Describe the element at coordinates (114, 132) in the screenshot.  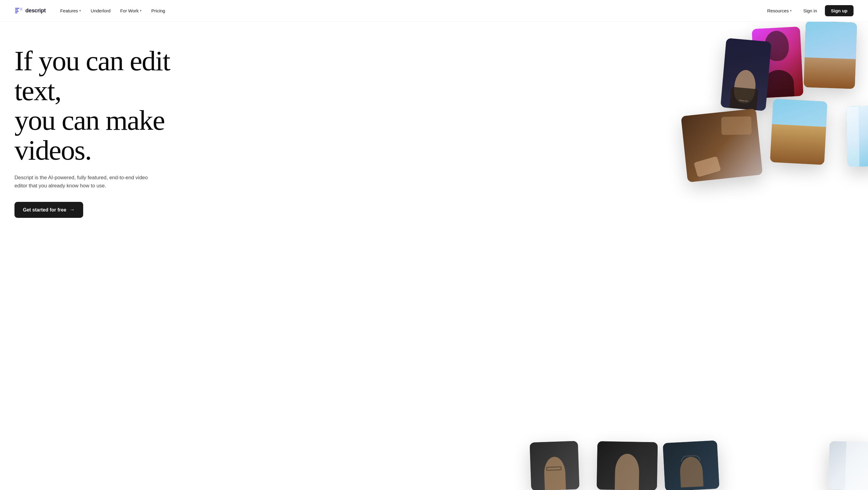
I see `hero-text-block: If you can edit text, you can make video…` at that location.